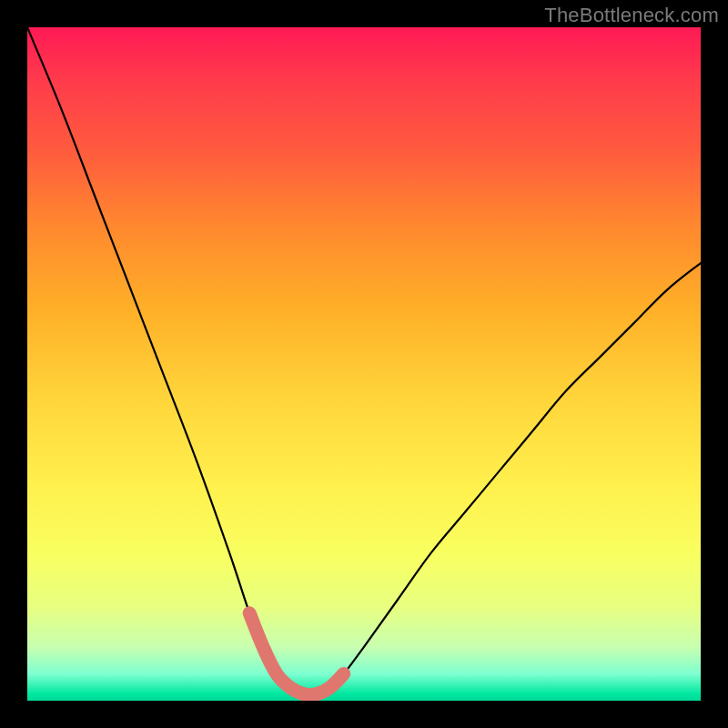  What do you see at coordinates (632, 15) in the screenshot?
I see `watermark-text: TheBottleneck.com` at bounding box center [632, 15].